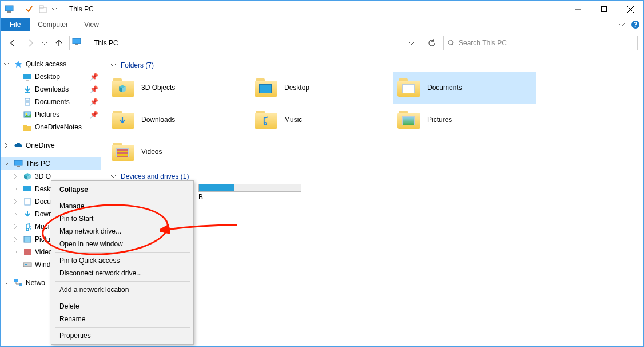 This screenshot has height=347, width=644. Describe the element at coordinates (137, 65) in the screenshot. I see `section-title: Folders (7)` at that location.